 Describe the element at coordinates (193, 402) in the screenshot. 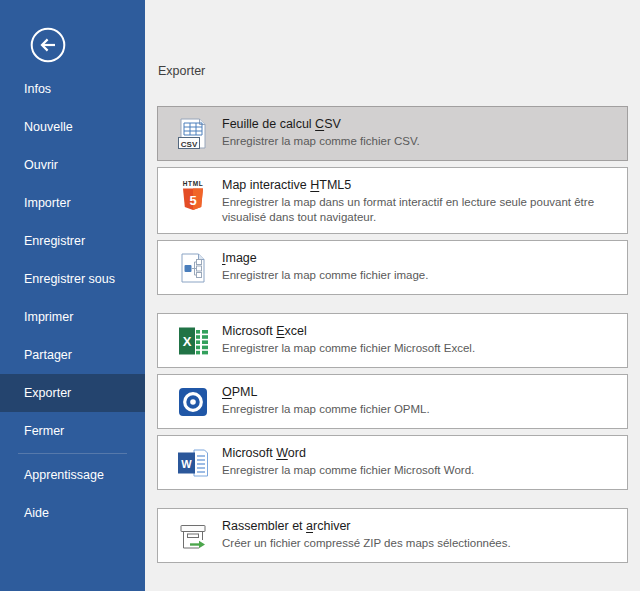

I see `opml-icon` at that location.